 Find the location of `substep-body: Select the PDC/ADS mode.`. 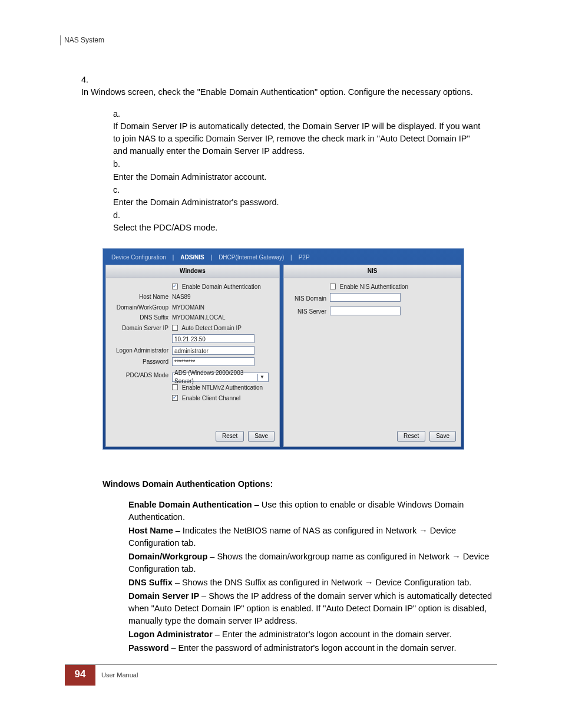

substep-body: Select the PDC/ADS mode. is located at coordinates (297, 228).